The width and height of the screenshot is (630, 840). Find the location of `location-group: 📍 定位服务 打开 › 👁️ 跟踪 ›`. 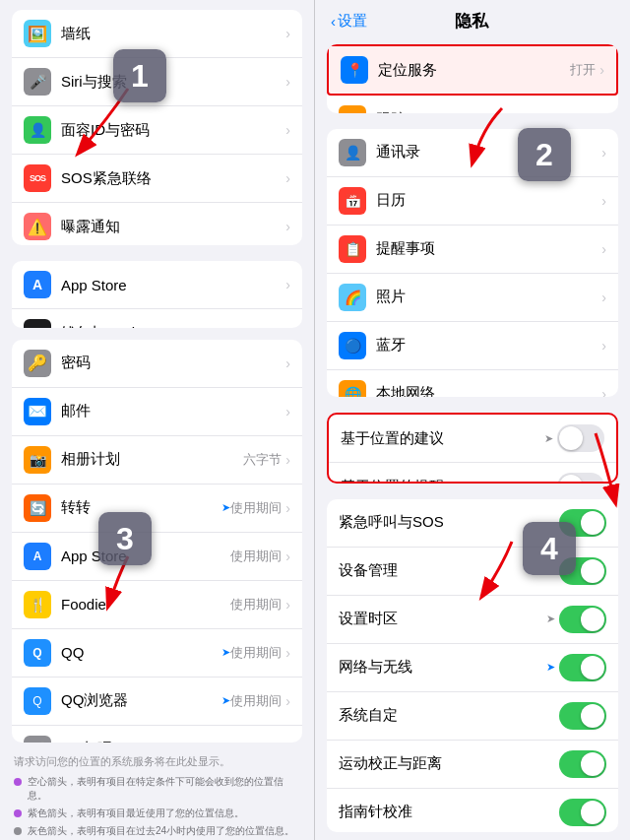

location-group: 📍 定位服务 打开 › 👁️ 跟踪 › is located at coordinates (472, 79).